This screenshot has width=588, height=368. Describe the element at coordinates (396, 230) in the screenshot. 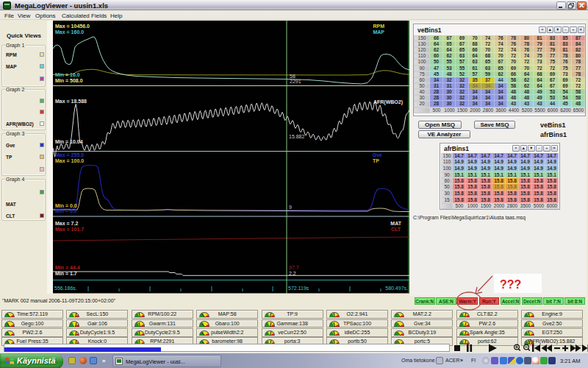

I see `svg-text: CLT` at that location.